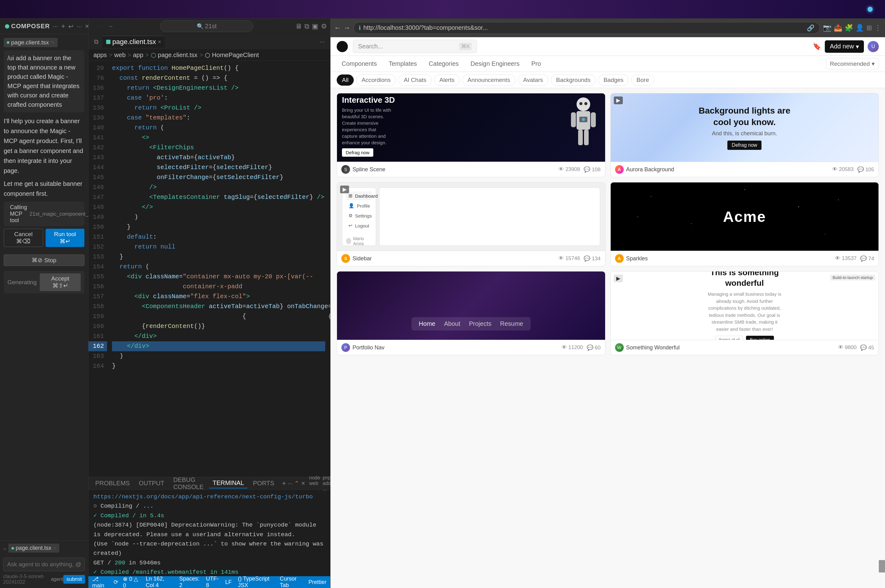  What do you see at coordinates (495, 64) in the screenshot?
I see `nav-design-engineers: Design Engineers` at bounding box center [495, 64].